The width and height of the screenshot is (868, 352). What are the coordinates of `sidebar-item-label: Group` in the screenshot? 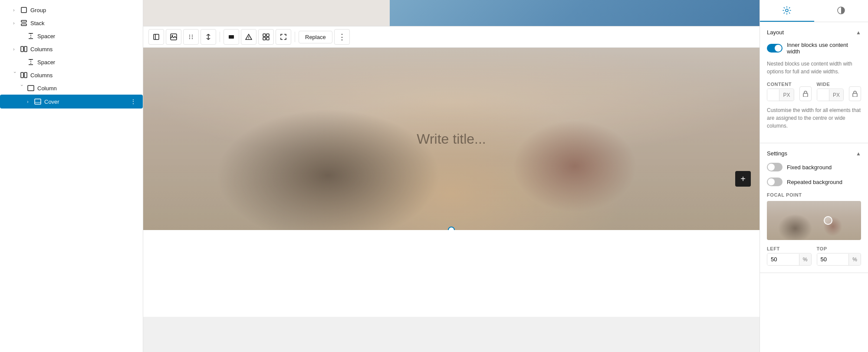 It's located at (84, 10).